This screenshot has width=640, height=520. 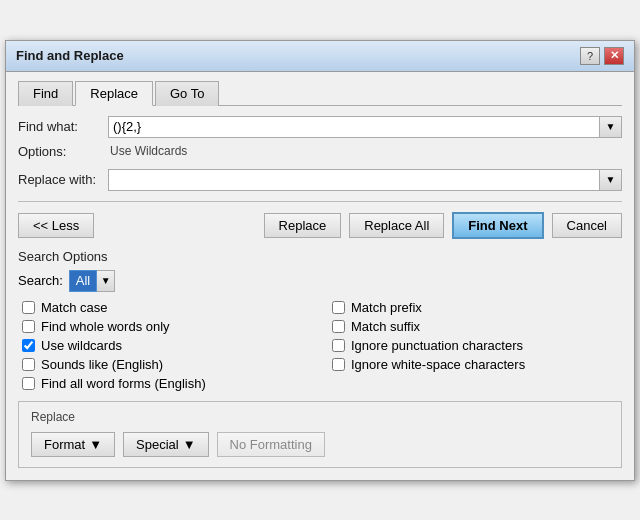 What do you see at coordinates (82, 346) in the screenshot?
I see `use-wildcards-label: Use wildcards` at bounding box center [82, 346].